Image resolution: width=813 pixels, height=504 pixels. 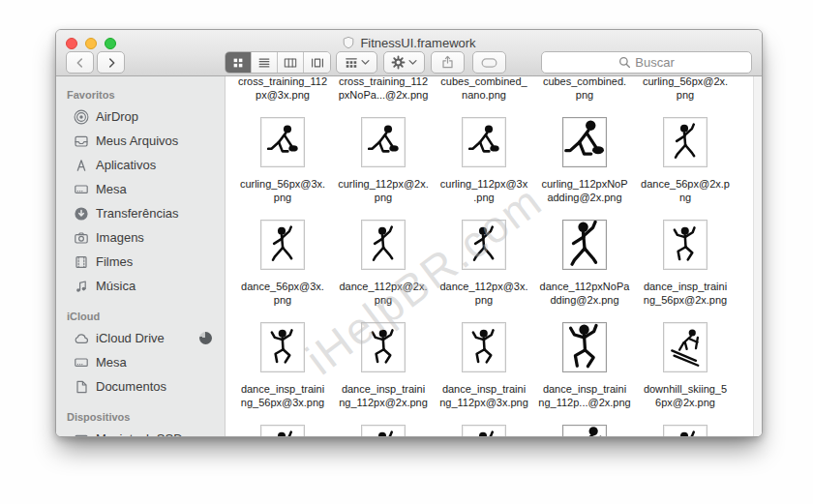 I want to click on sidebar-section-title-icloud: iCloud, so click(x=140, y=311).